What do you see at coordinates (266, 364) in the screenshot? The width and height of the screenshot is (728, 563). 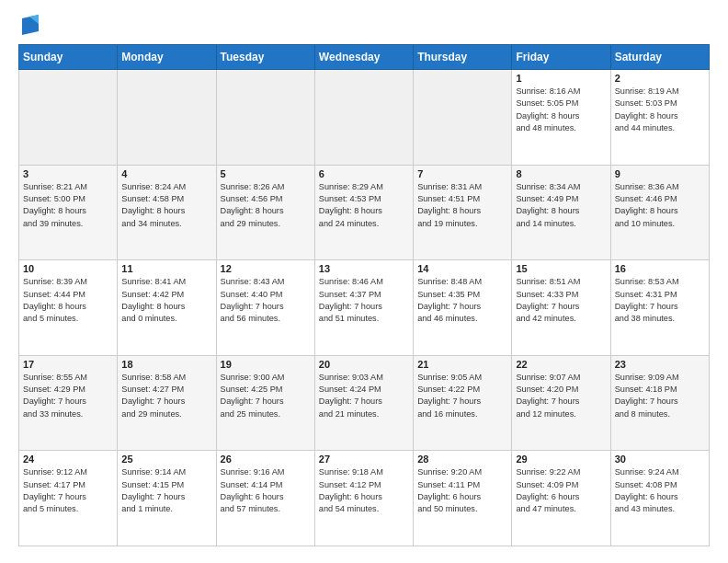 I see `day-number: 19` at bounding box center [266, 364].